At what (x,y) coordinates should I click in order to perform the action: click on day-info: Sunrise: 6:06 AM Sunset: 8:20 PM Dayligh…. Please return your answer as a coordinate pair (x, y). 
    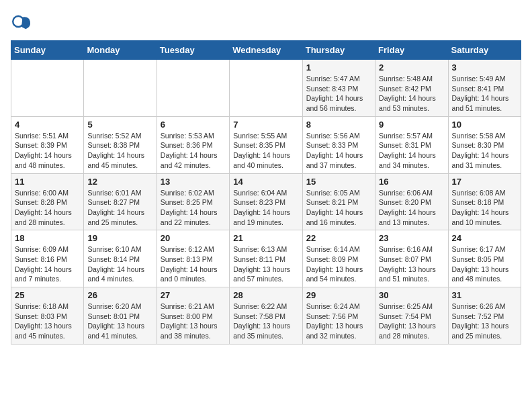
    Looking at the image, I should click on (411, 208).